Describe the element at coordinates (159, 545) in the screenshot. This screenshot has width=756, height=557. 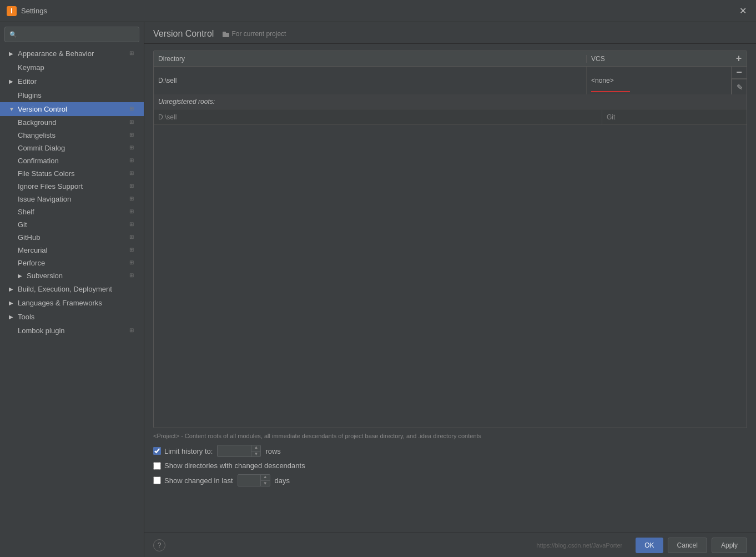
I see `help-button: ?` at that location.